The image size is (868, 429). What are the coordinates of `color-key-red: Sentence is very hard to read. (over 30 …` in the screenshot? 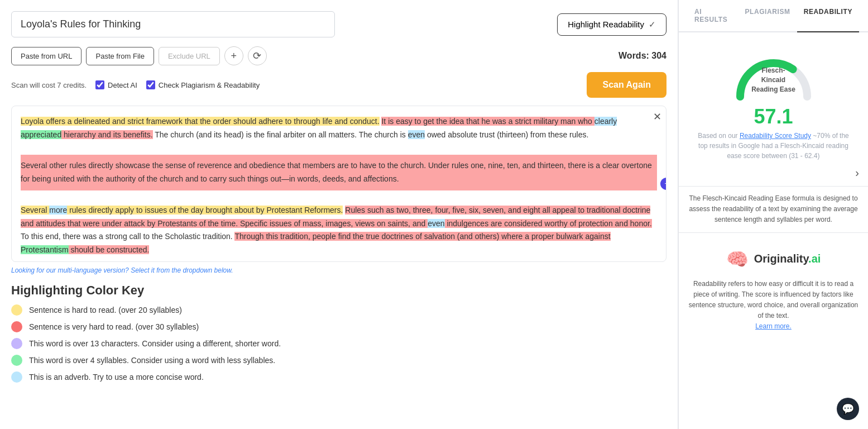 It's located at (339, 327).